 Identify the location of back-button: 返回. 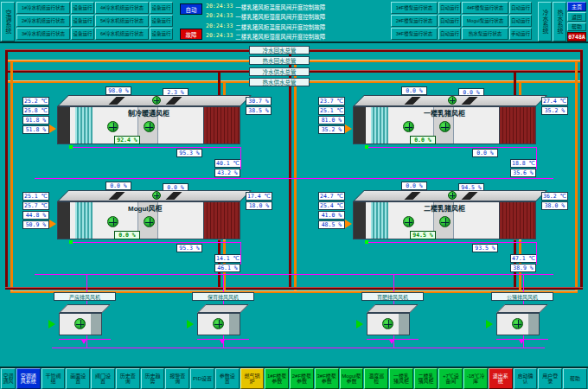
(577, 17).